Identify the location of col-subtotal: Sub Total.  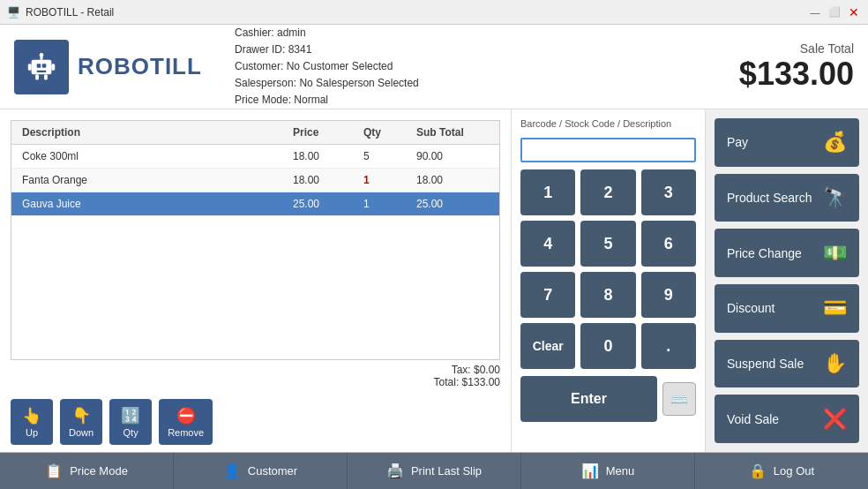
(453, 132).